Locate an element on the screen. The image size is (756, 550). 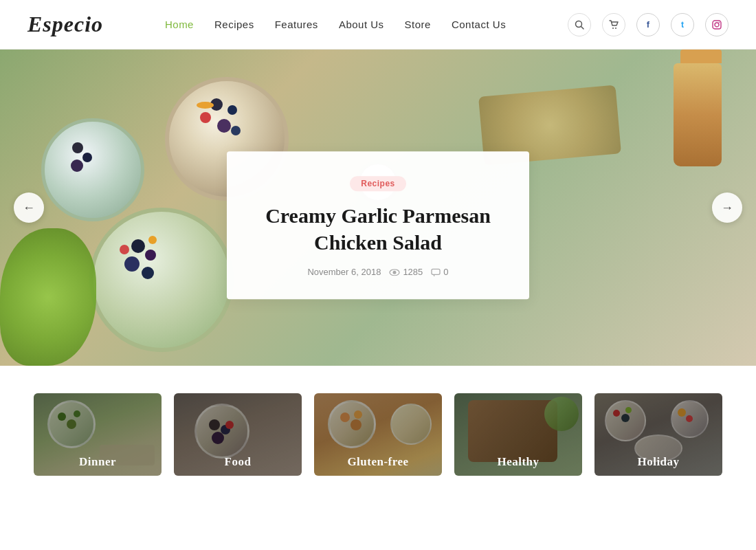
hero-tag: Recipes is located at coordinates (378, 184).